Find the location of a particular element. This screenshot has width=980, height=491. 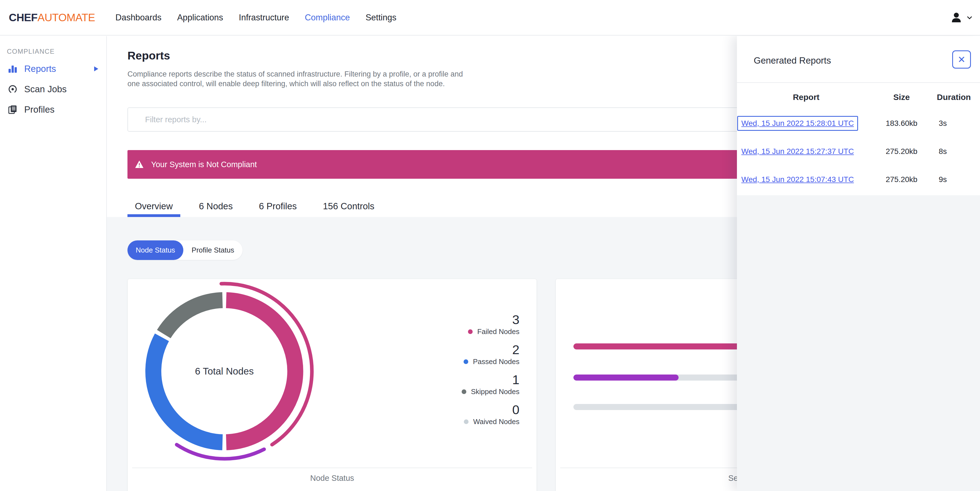

expand-arrow-icon is located at coordinates (96, 69).